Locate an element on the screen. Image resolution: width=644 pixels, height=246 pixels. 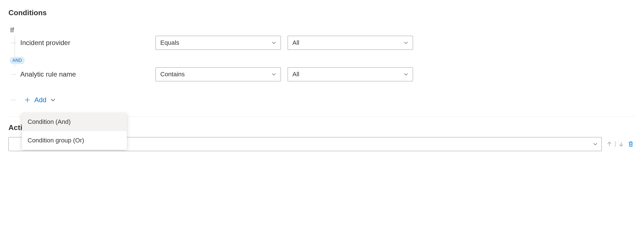
action-icons is located at coordinates (620, 144).